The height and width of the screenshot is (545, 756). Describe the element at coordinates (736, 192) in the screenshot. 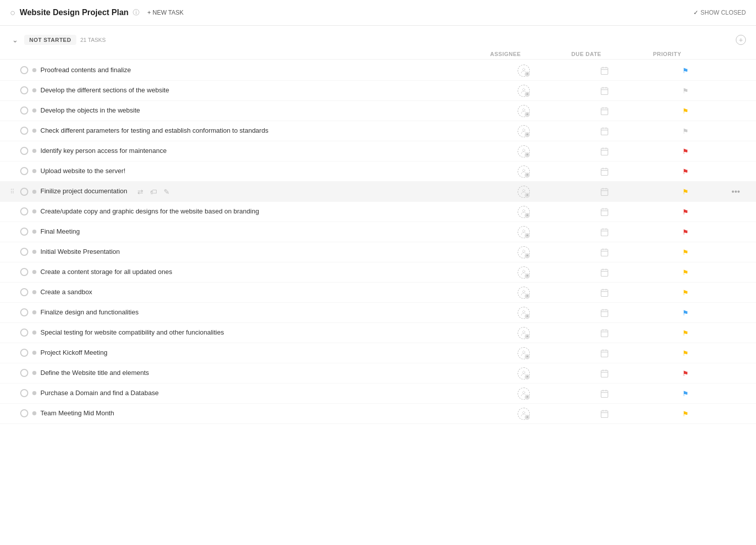

I see `more-options-button: •••` at that location.